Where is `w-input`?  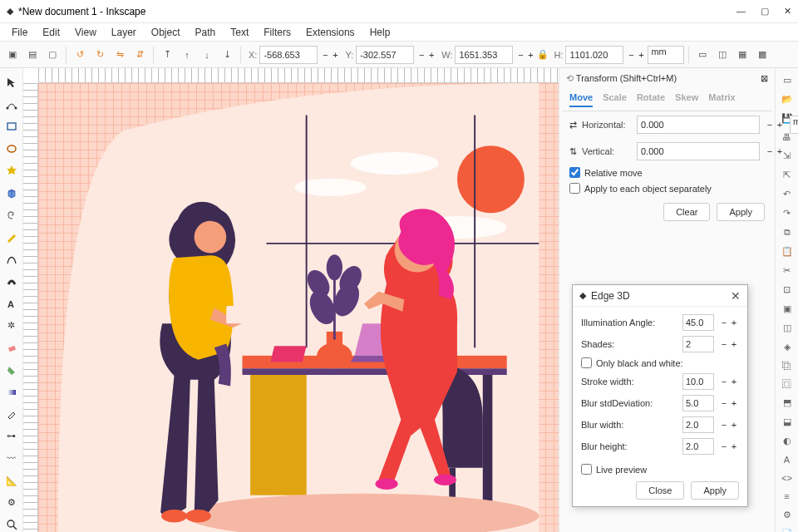 w-input is located at coordinates (484, 55).